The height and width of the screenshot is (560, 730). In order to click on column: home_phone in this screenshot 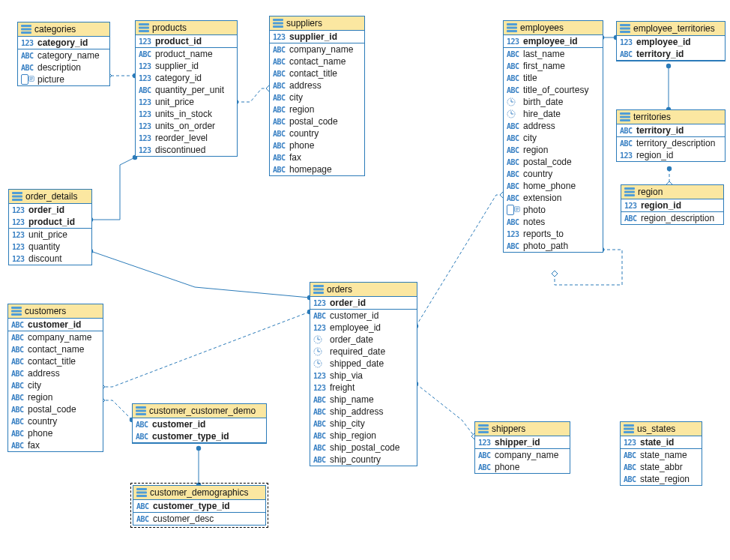, I will do `click(553, 186)`.